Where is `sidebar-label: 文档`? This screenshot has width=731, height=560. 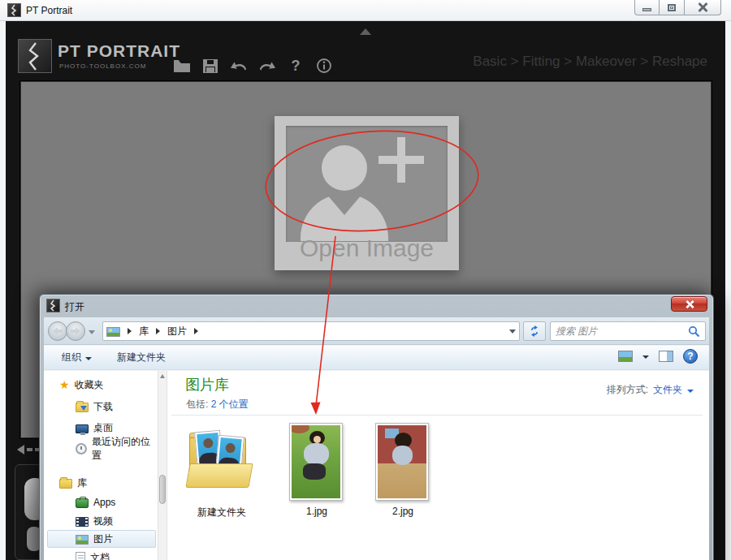
sidebar-label: 文档 is located at coordinates (100, 555).